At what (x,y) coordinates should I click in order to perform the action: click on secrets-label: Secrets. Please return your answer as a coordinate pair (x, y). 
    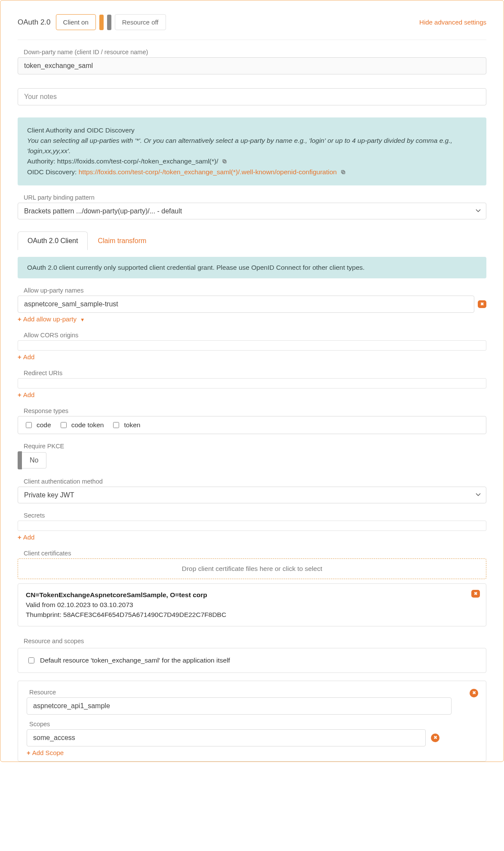
    Looking at the image, I should click on (255, 515).